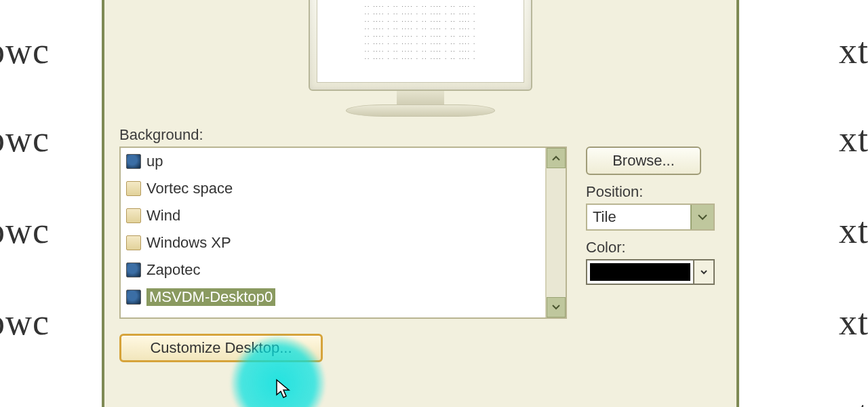 The width and height of the screenshot is (868, 407). What do you see at coordinates (333, 216) in the screenshot?
I see `background-list-item: Wind` at bounding box center [333, 216].